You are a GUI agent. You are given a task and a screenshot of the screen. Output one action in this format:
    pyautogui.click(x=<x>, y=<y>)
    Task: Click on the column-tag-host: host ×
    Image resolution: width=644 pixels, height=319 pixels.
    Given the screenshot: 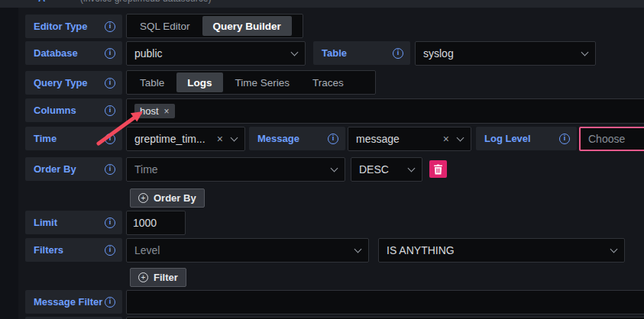 What is the action you would take?
    pyautogui.click(x=154, y=111)
    